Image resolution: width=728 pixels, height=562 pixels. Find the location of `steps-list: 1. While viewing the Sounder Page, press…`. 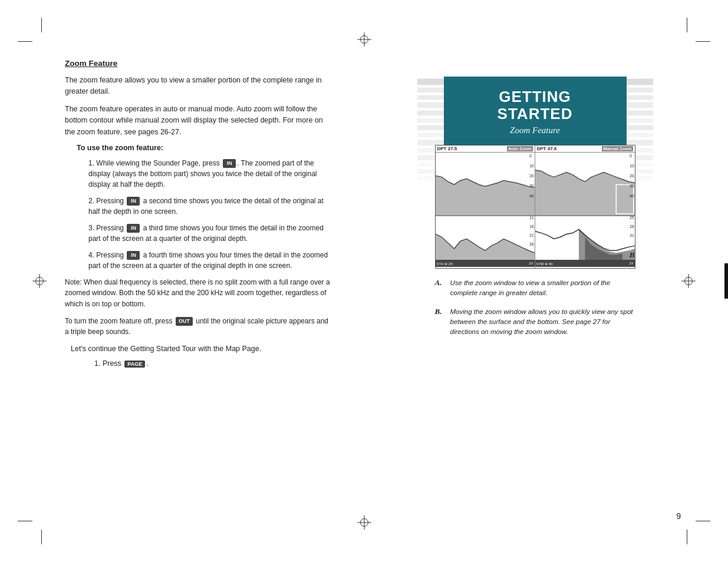

steps-list: 1. While viewing the Sounder Page, press… is located at coordinates (209, 214).